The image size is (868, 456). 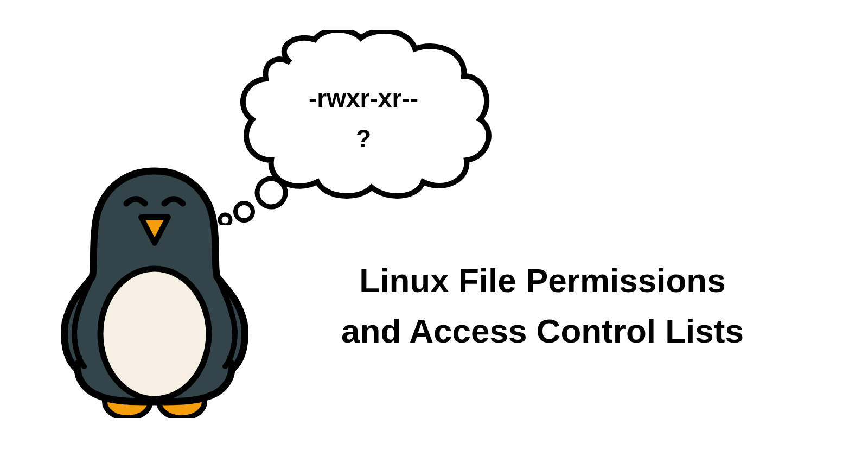 What do you see at coordinates (542, 306) in the screenshot?
I see `page-title: Linux File Permissions and Access Contro…` at bounding box center [542, 306].